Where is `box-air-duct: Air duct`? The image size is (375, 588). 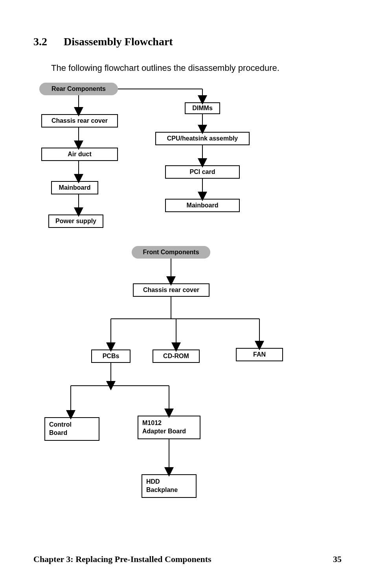
box-air-duct: Air duct is located at coordinates (79, 154).